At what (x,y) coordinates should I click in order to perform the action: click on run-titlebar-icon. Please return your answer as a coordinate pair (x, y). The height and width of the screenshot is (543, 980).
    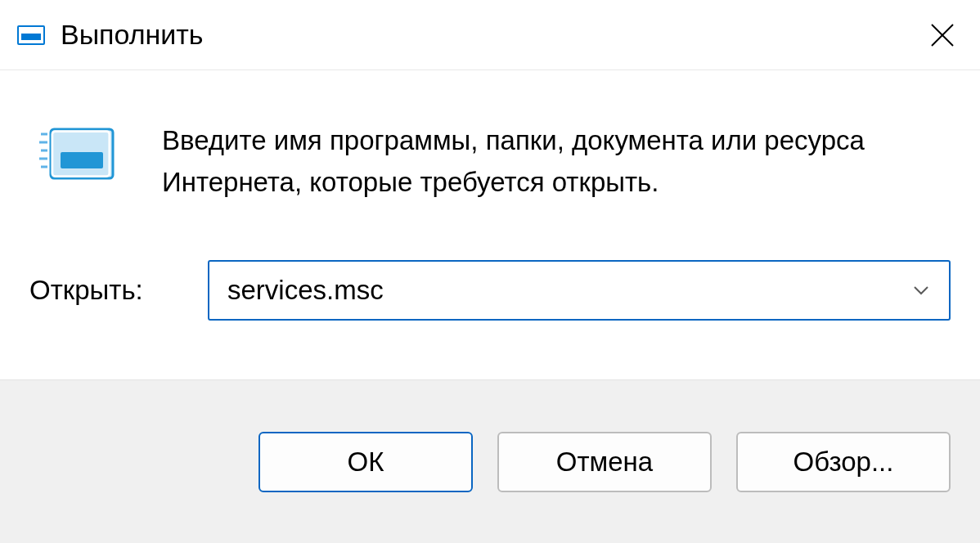
    Looking at the image, I should click on (31, 35).